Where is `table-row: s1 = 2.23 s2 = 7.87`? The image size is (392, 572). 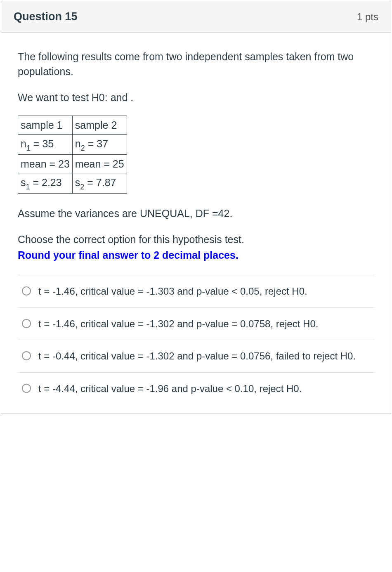 table-row: s1 = 2.23 s2 = 7.87 is located at coordinates (73, 183).